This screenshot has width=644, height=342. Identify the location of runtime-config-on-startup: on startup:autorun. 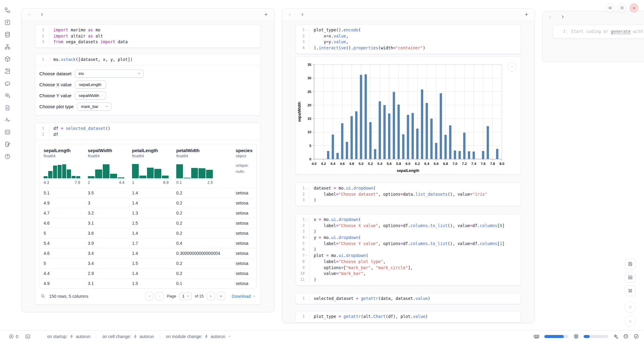
(69, 337).